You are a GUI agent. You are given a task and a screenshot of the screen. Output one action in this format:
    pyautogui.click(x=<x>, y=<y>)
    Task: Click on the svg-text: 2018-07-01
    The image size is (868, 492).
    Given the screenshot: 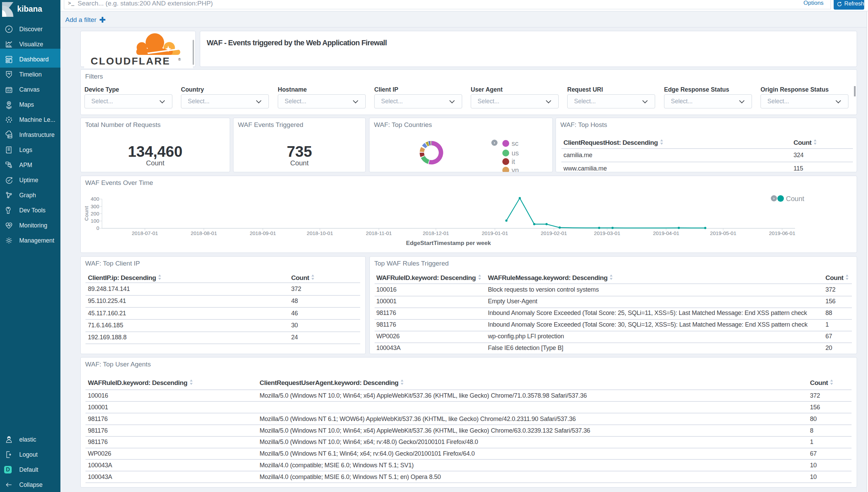 What is the action you would take?
    pyautogui.click(x=145, y=233)
    